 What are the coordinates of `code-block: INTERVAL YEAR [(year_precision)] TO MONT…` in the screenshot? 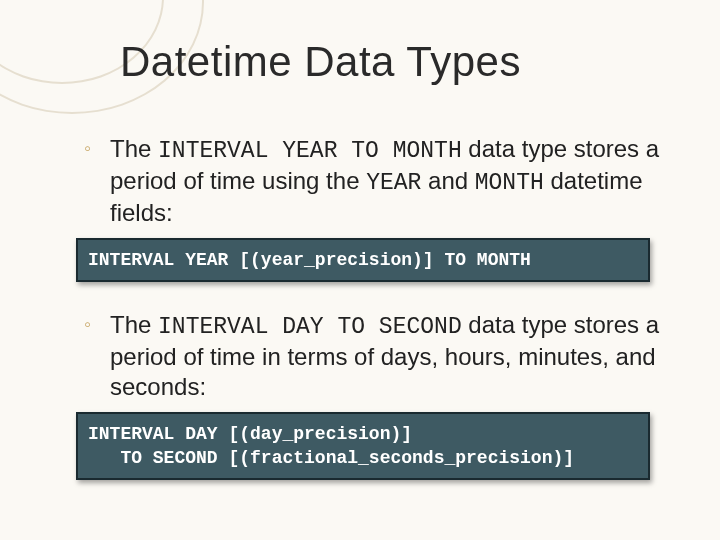 It's located at (363, 260).